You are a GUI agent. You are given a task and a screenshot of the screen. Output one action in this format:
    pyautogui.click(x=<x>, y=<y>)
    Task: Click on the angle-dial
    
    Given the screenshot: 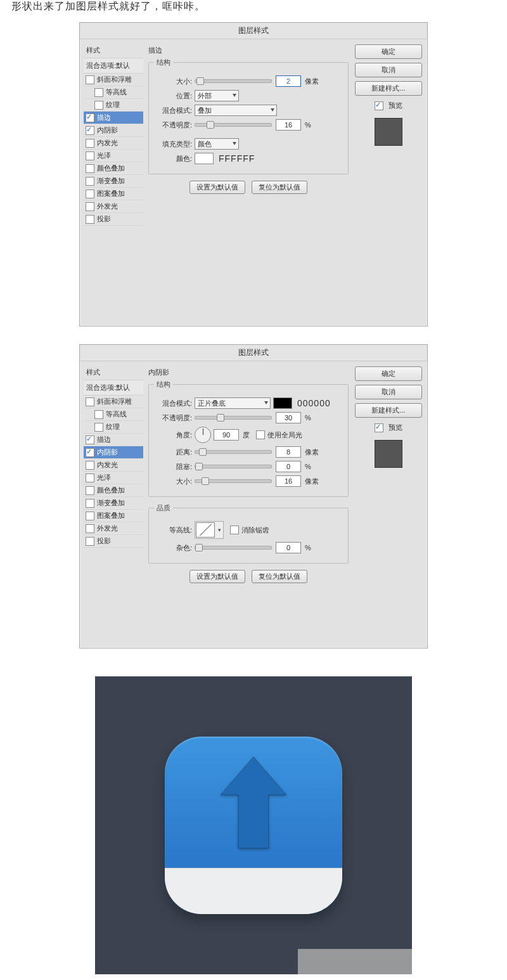 What is the action you would take?
    pyautogui.click(x=203, y=435)
    